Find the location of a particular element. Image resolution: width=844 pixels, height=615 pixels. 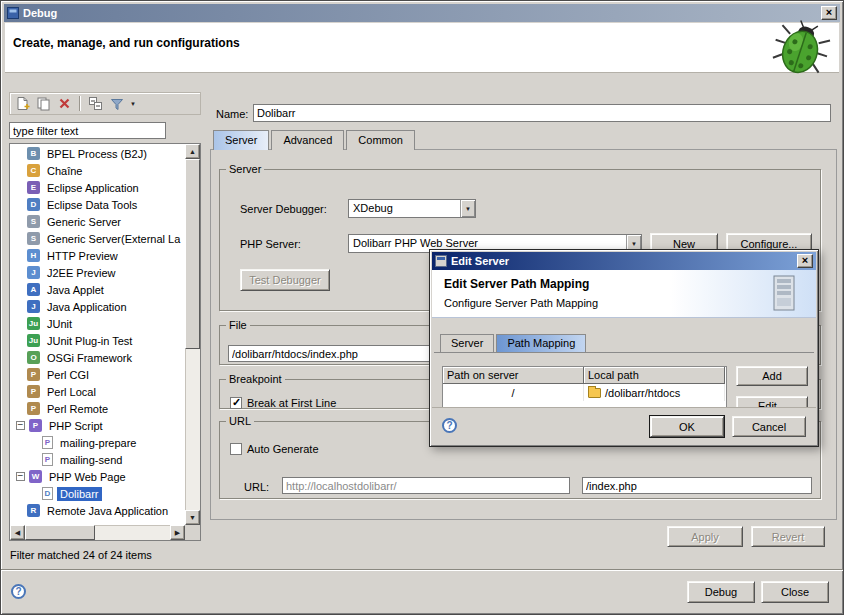

revert-button: Revert is located at coordinates (788, 536).